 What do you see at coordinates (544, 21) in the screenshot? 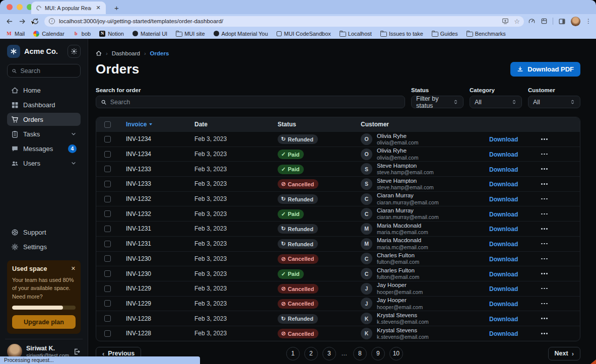
I see `extensions-icon` at bounding box center [544, 21].